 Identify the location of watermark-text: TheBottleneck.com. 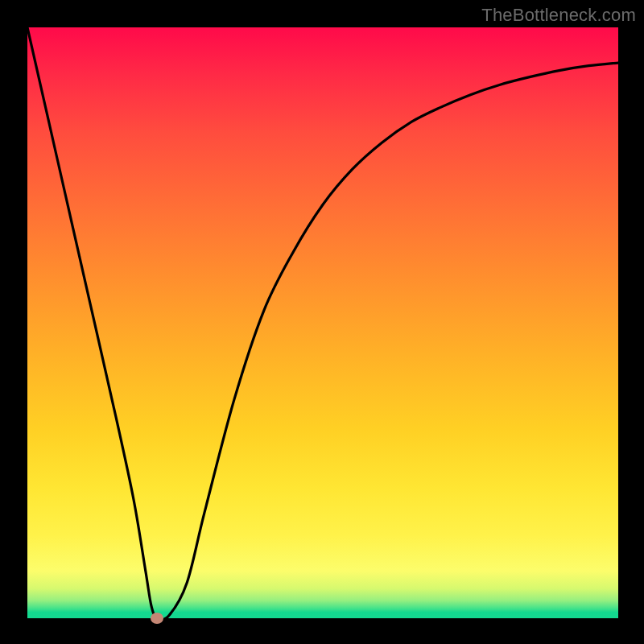
(559, 15).